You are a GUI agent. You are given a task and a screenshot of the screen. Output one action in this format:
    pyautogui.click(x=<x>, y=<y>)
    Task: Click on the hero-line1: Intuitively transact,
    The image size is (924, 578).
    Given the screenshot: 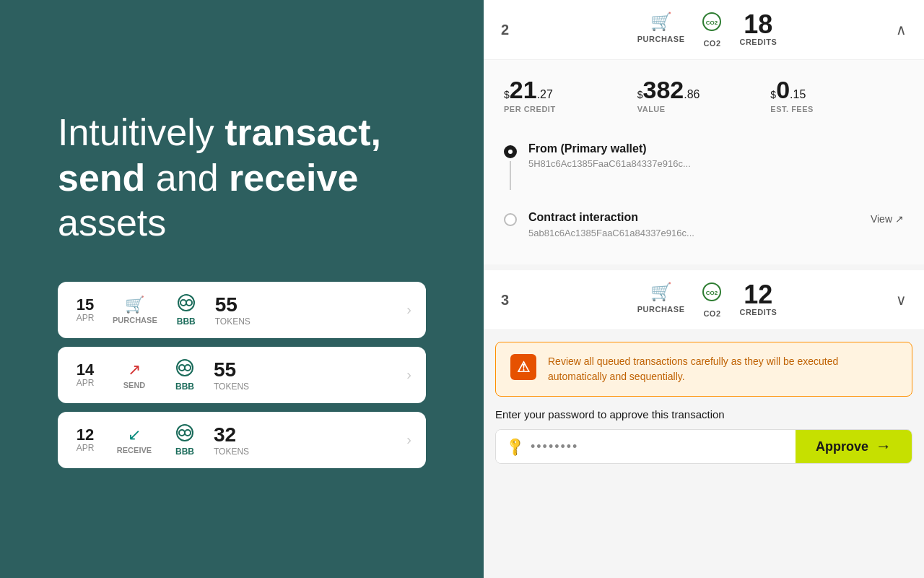 What is the action you would take?
    pyautogui.click(x=219, y=132)
    